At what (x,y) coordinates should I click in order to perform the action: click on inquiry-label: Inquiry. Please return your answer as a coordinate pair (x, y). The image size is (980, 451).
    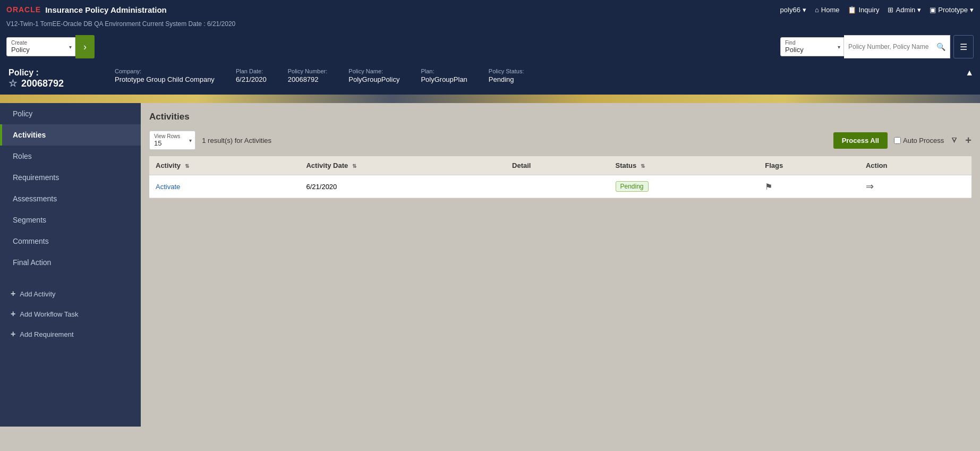
    Looking at the image, I should click on (869, 10).